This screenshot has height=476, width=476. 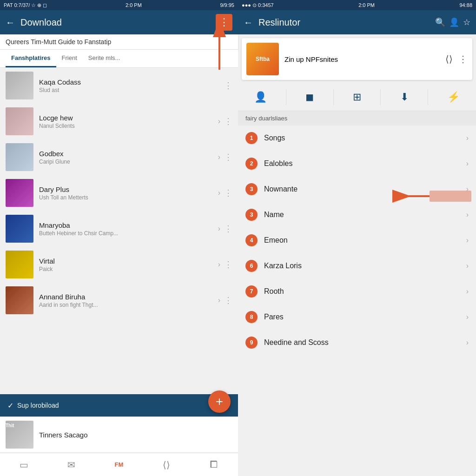 What do you see at coordinates (357, 98) in the screenshot?
I see `icon-action-row: 👤 ◼ ⊞ ⬇ ⚡` at bounding box center [357, 98].